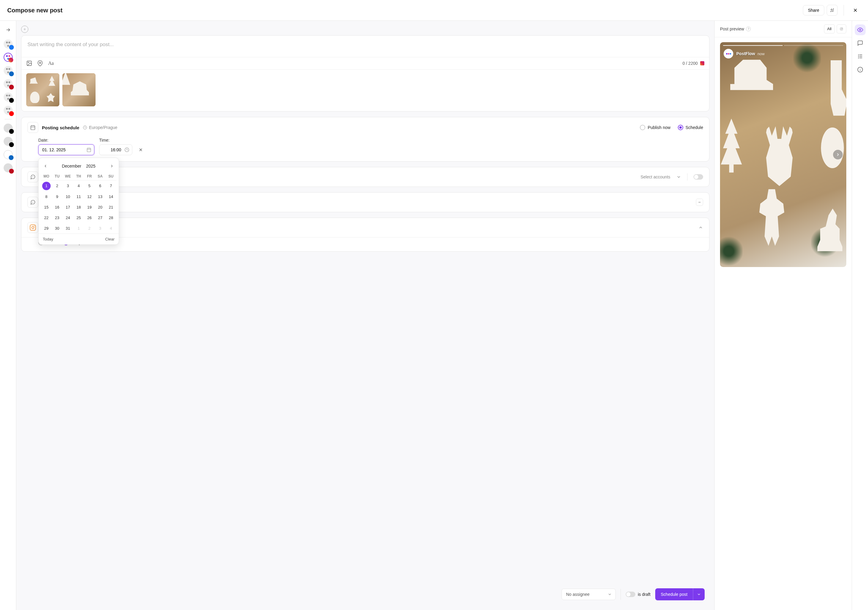 The height and width of the screenshot is (610, 868). I want to click on preview-all-tab: All, so click(829, 29).